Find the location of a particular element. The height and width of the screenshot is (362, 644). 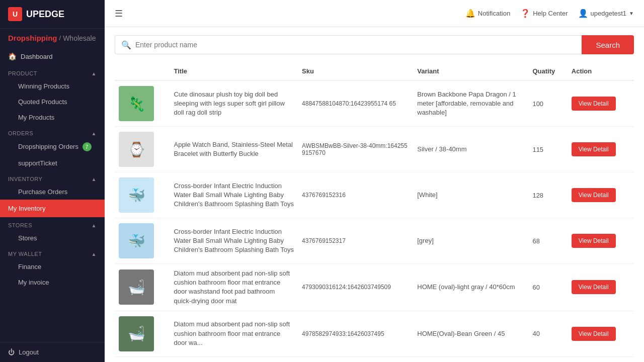

orders-chevron: ▲ is located at coordinates (94, 134).